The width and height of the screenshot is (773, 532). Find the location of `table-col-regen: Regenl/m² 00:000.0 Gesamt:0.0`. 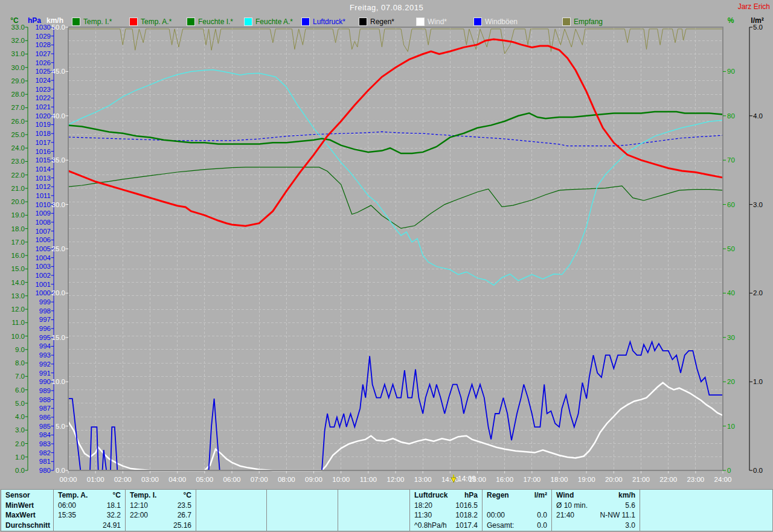

table-col-regen: Regenl/m² 00:000.0 Gesamt:0.0 is located at coordinates (517, 510).